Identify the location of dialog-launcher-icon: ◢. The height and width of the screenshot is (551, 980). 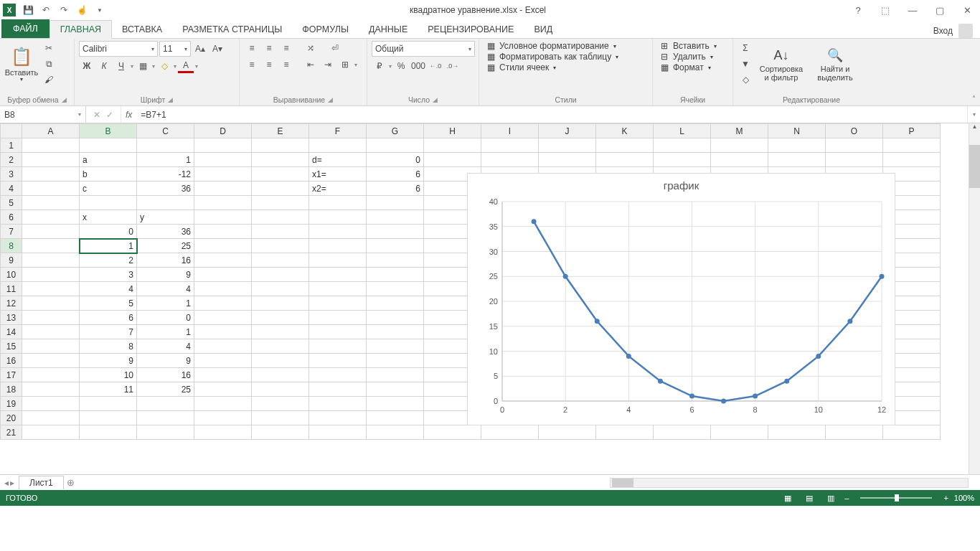
(171, 100).